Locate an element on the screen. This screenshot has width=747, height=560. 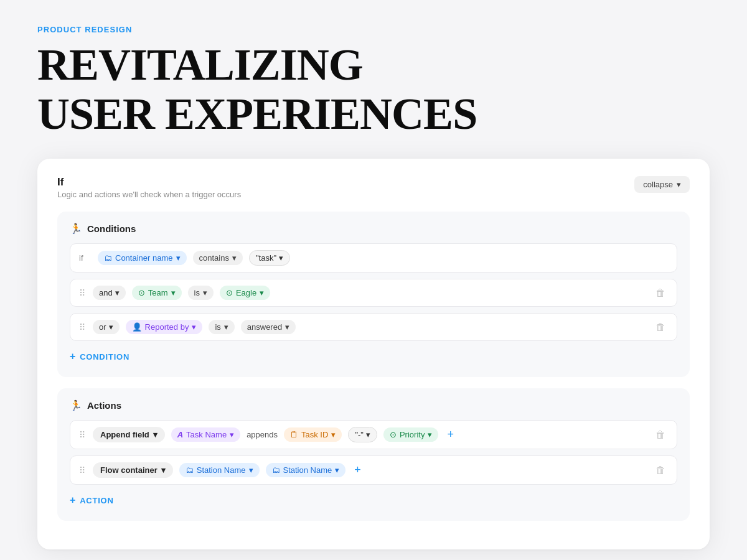
eagle-label: Eagle is located at coordinates (247, 292).